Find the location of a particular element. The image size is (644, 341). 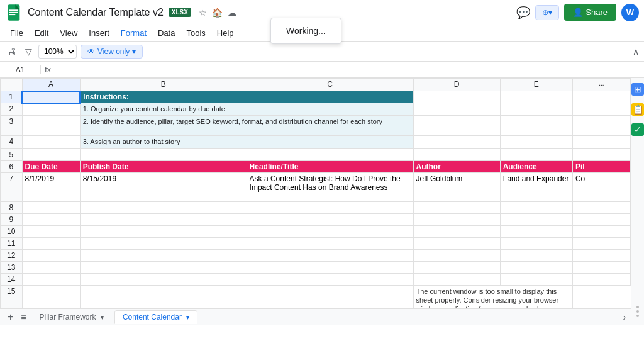

add-sheet-button: + is located at coordinates (10, 317).